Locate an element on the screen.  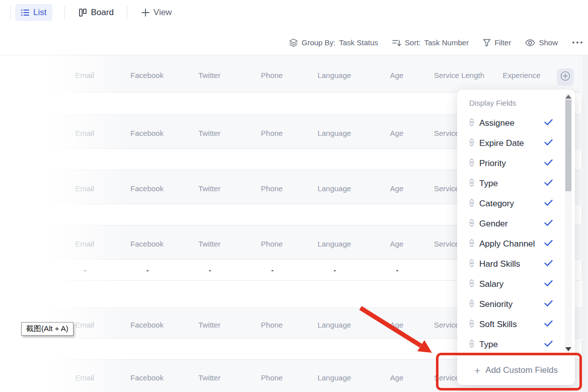
group-by-control: Group By: Task Status is located at coordinates (333, 43).